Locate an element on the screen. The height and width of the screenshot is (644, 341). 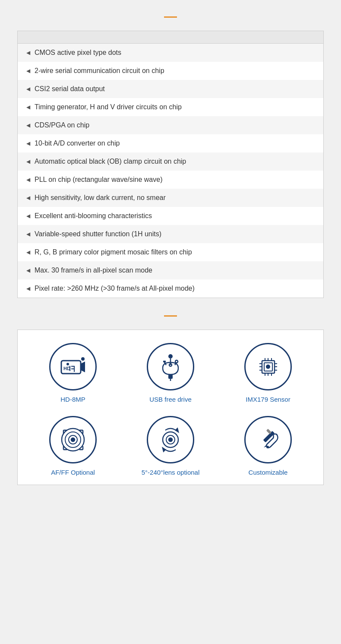
icon-item-lens: 5°-240°lens optional is located at coordinates (170, 446).